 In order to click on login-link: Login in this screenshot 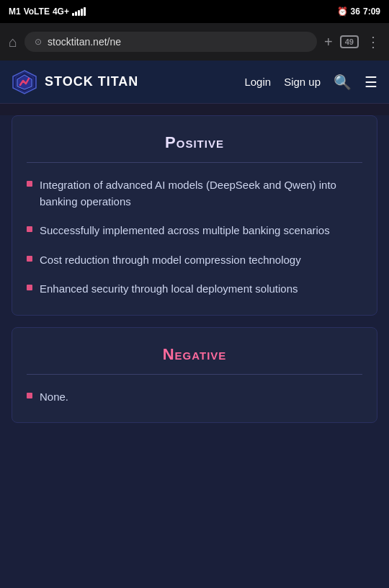, I will do `click(258, 82)`.